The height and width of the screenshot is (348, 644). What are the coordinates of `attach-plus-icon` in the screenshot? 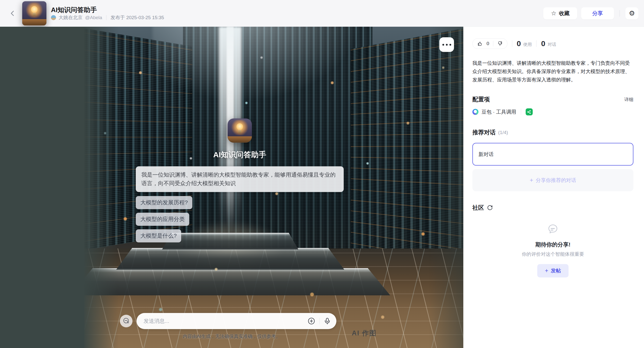 It's located at (311, 321).